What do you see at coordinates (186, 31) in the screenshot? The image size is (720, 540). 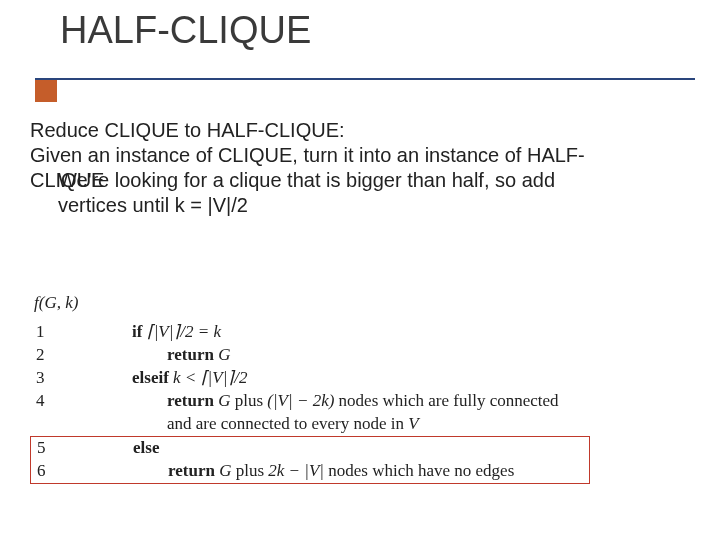 I see `slide-title: HALF-CLIQUE` at bounding box center [186, 31].